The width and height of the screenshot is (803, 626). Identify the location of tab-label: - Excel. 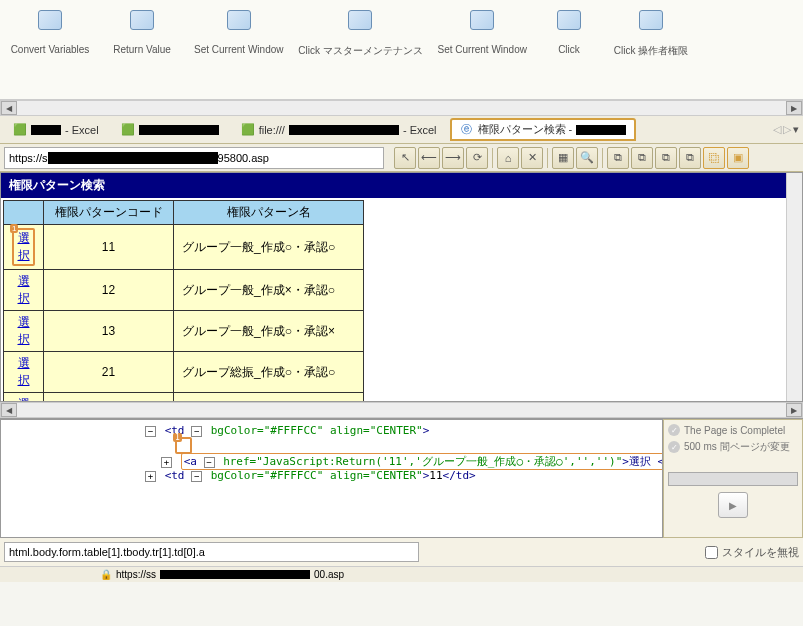
(82, 130).